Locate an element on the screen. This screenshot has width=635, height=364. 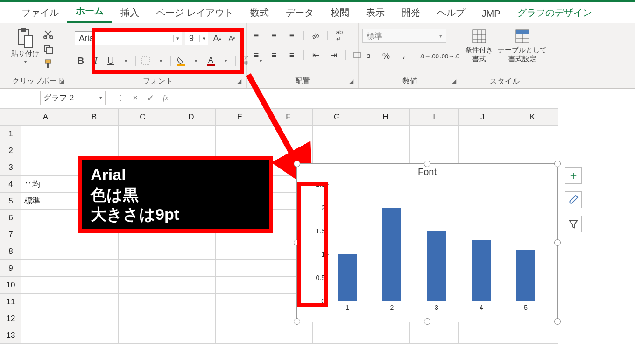
indent-increase-icon: ⇥ is located at coordinates (333, 55).